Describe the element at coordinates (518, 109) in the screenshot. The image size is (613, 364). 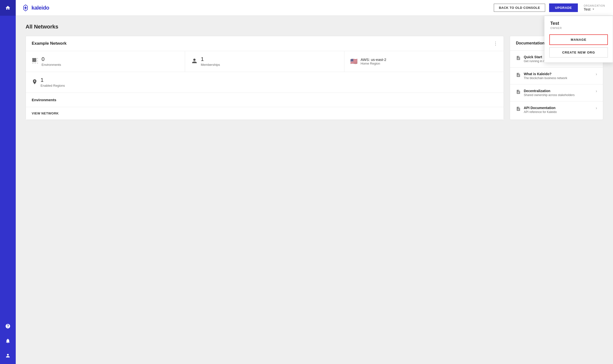
I see `doc-icon-api-documentation` at that location.